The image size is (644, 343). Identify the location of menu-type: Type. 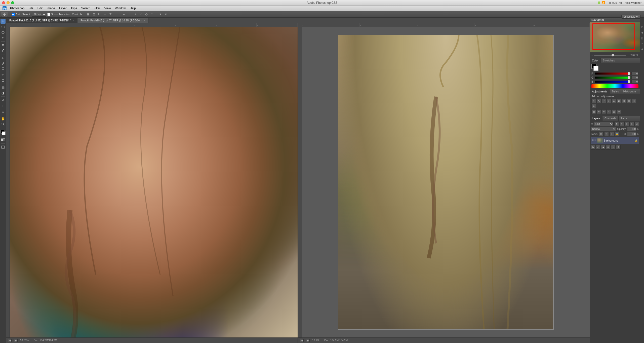
(74, 8).